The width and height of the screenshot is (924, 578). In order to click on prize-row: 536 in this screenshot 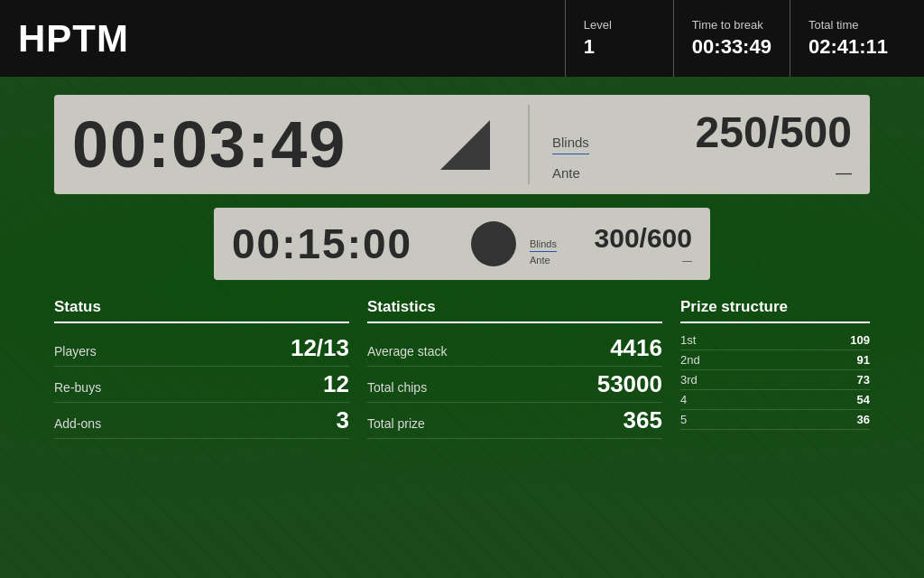, I will do `click(775, 420)`.